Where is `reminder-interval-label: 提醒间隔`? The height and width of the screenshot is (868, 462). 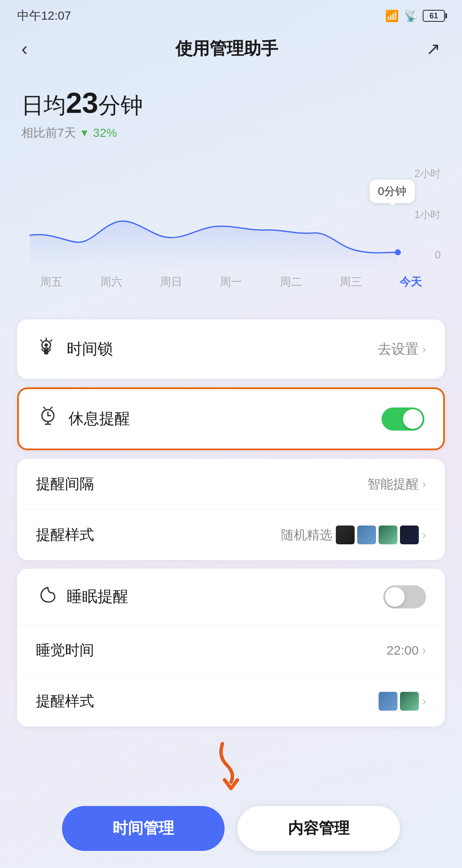
reminder-interval-label: 提醒间隔 is located at coordinates (65, 484).